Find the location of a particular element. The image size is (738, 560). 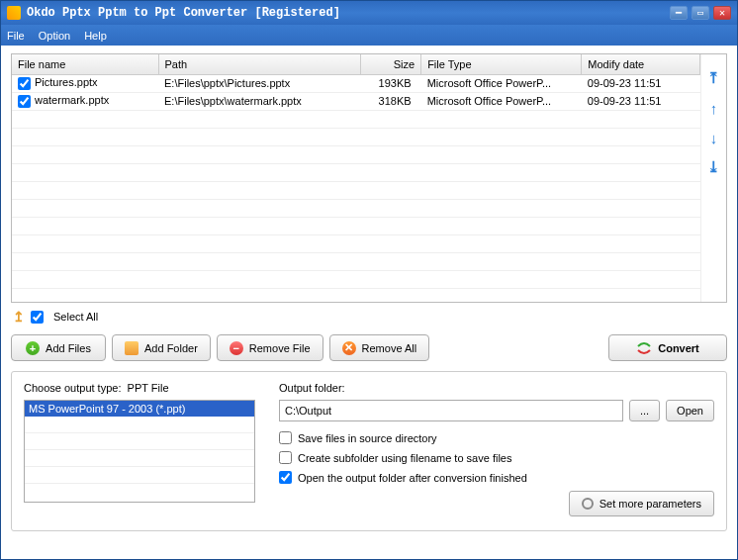

move-bottom-button: ⤓ is located at coordinates (714, 167).